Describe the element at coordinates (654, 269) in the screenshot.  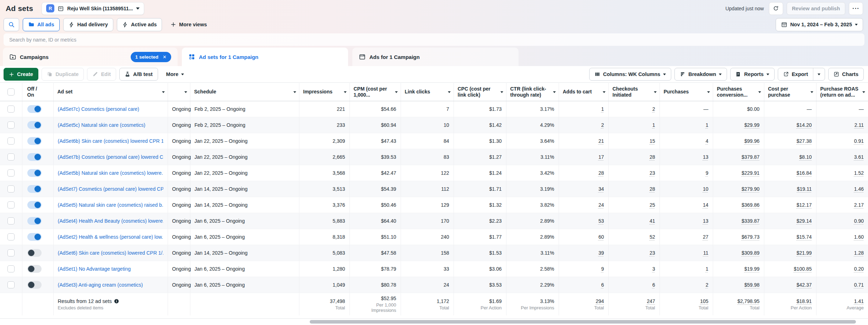
I see `checkouts-initiated-metric: 3` at that location.